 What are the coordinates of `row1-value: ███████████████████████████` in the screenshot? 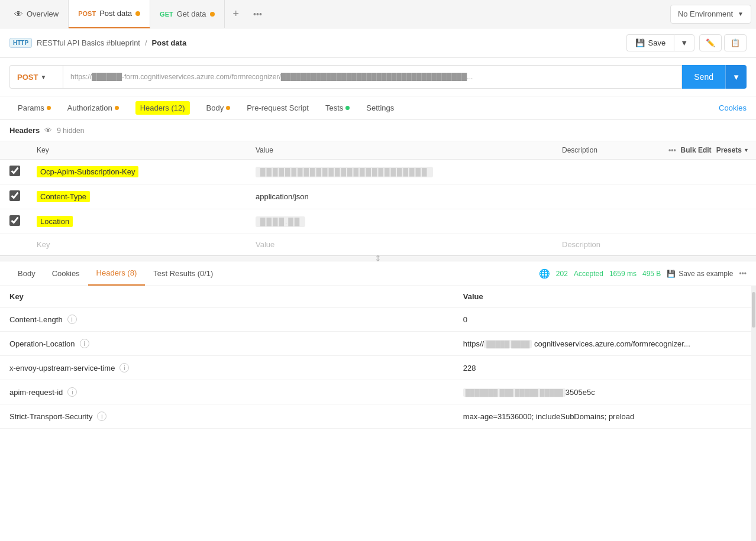 It's located at (344, 172).